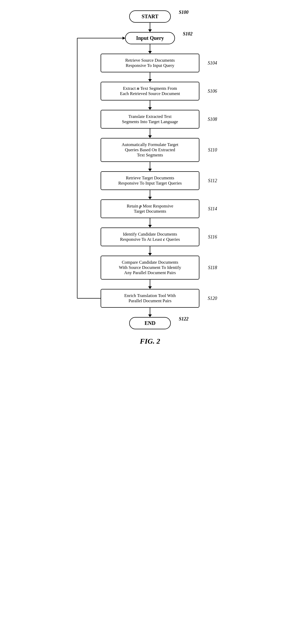  Describe the element at coordinates (150, 298) in the screenshot. I see `s120-label: Enrich Translation Tool WithParallel Doc…` at that location.